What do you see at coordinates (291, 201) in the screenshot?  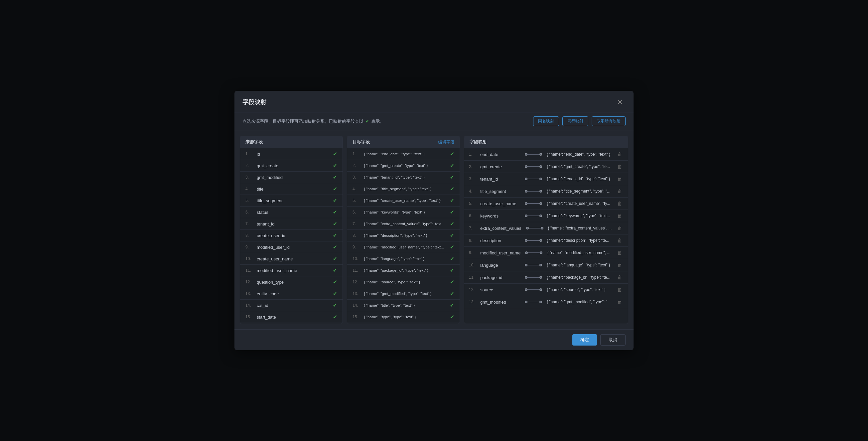 I see `source-list-item: 5. title_segment ✔` at bounding box center [291, 201].